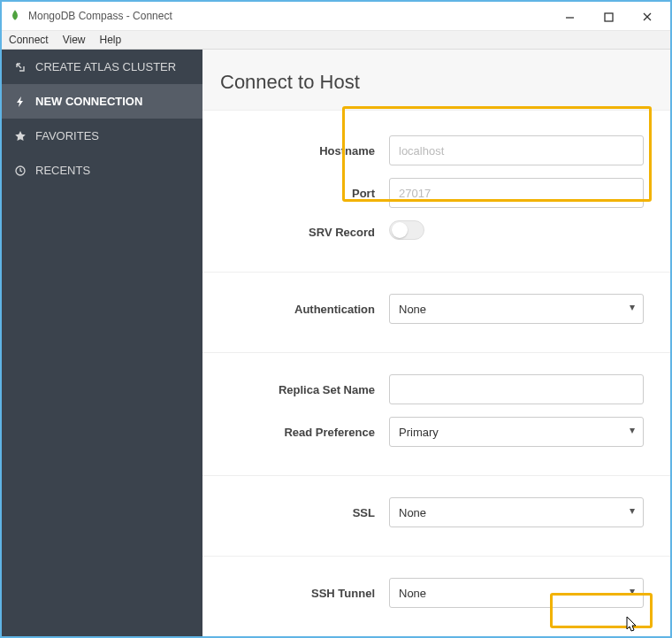  I want to click on lightning-icon, so click(20, 102).